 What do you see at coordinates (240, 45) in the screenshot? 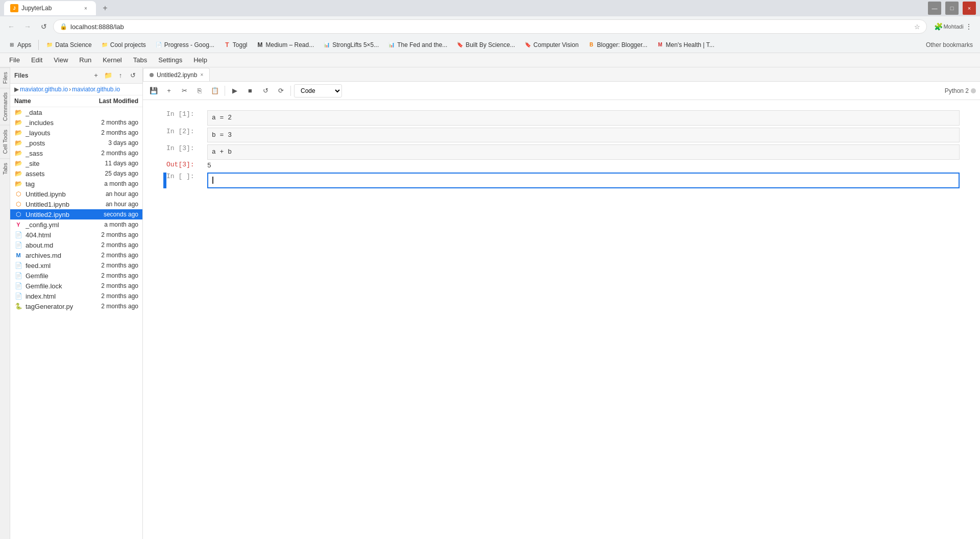
I see `bookmark-toggl-label: Toggl` at bounding box center [240, 45].